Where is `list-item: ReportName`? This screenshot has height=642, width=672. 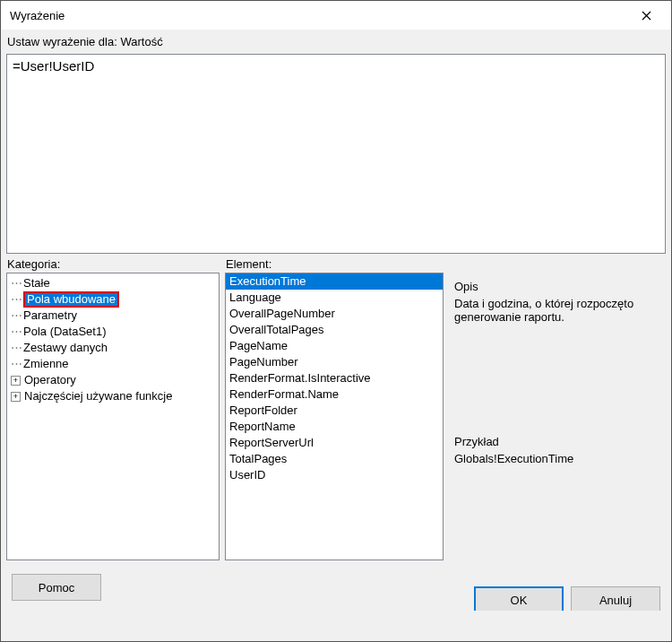 list-item: ReportName is located at coordinates (334, 427).